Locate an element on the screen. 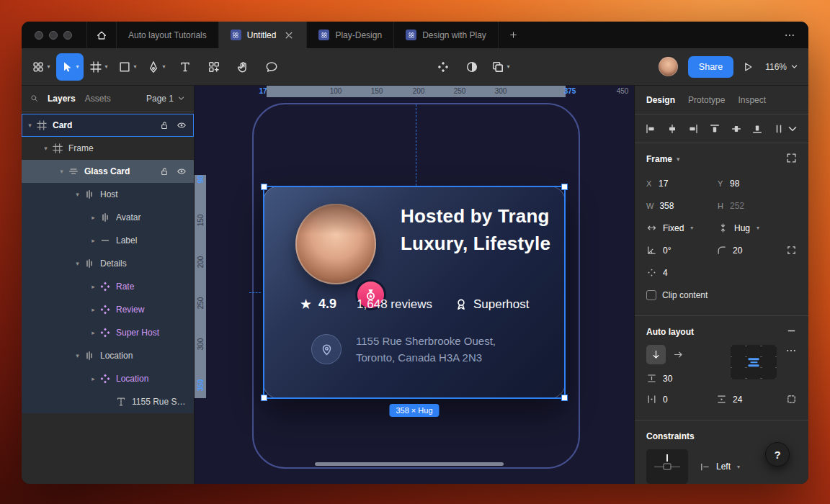  file-tab-play-design: Play-Design is located at coordinates (350, 35).